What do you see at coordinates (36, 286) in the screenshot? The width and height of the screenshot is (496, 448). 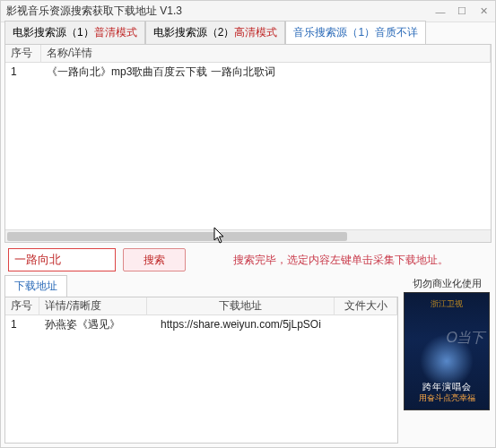 I see `tab-download-address: 下载地址` at bounding box center [36, 286].